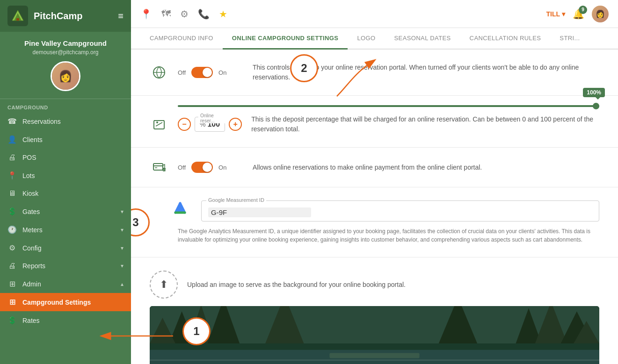 The image size is (618, 364). What do you see at coordinates (297, 285) in the screenshot?
I see `upload-text: Upload an image to serve as the backgrou…` at bounding box center [297, 285].